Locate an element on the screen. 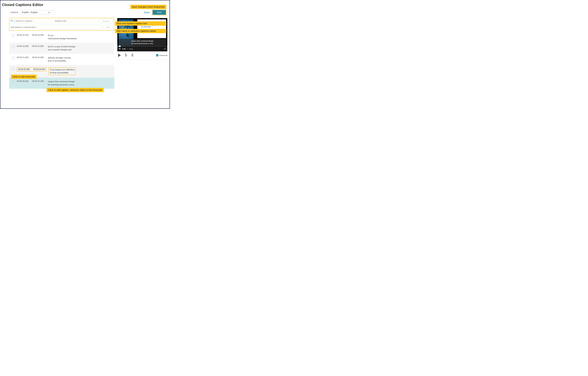  speaker-input is located at coordinates (69, 27).